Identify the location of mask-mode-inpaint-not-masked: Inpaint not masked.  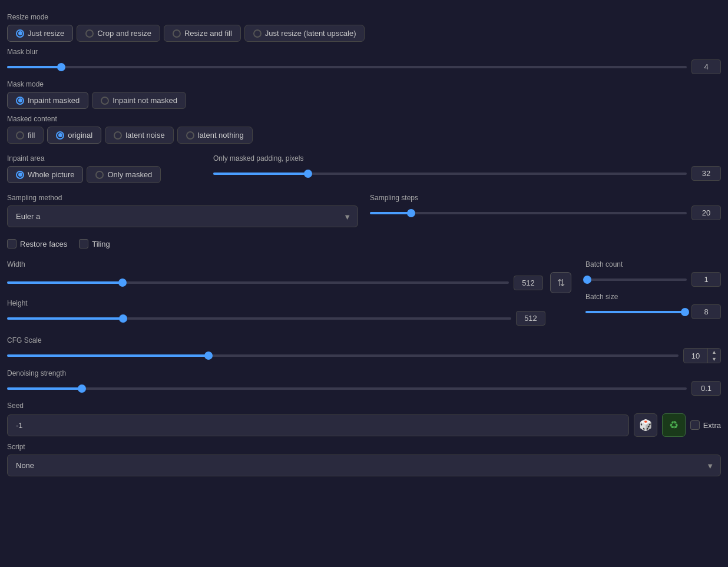
(139, 100).